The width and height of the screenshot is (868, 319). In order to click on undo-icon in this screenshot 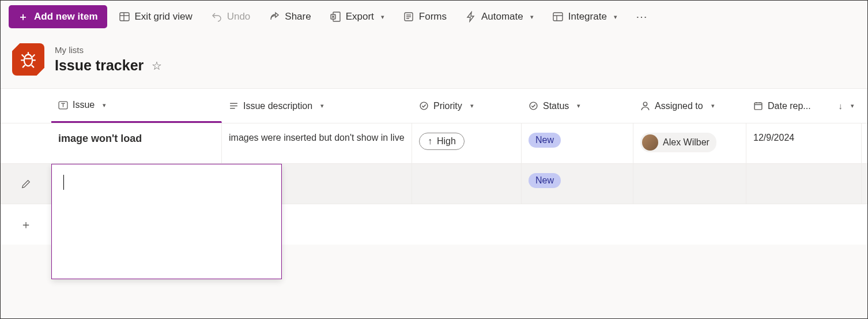, I will do `click(217, 17)`.